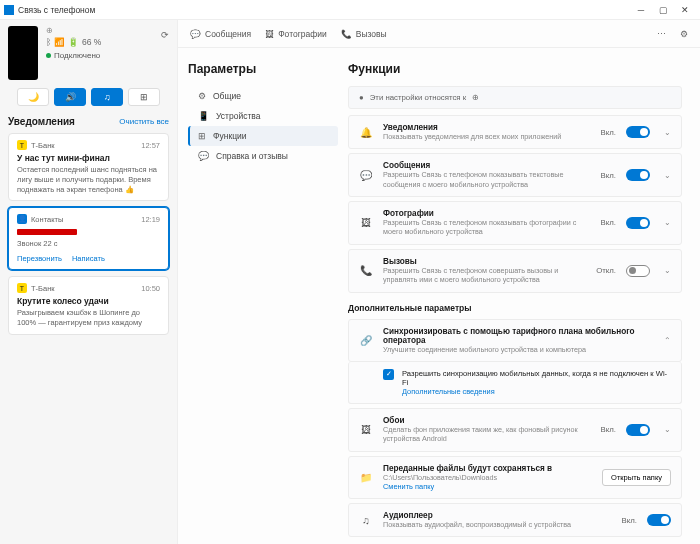 The height and width of the screenshot is (544, 700). I want to click on settings-icon: ⚙, so click(684, 34).